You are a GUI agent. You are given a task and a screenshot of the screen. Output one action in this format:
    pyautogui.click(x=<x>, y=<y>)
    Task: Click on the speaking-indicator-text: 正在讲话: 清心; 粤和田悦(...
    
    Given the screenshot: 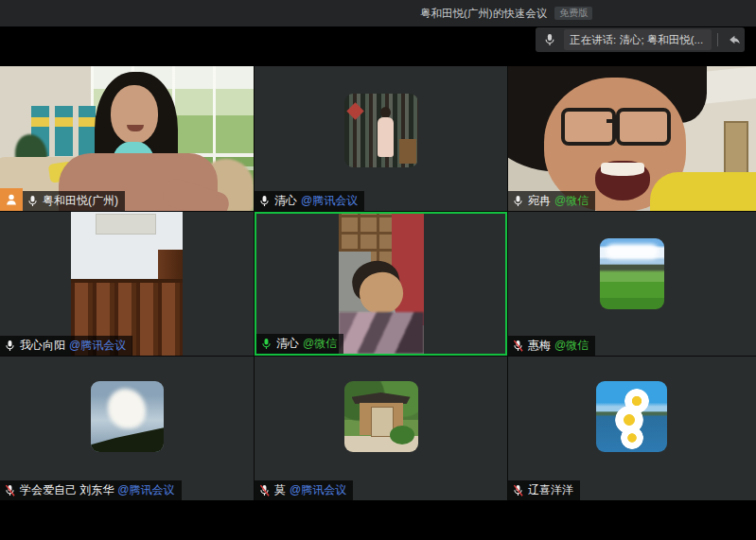 What is the action you would take?
    pyautogui.click(x=638, y=40)
    